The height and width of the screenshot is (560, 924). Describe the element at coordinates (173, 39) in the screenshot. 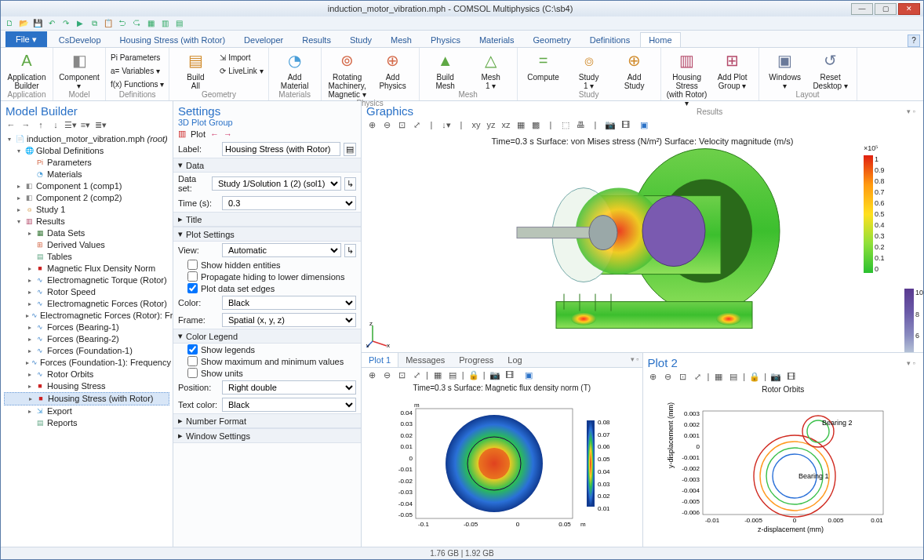

I see `tab-housing-stress-with-rotor-: Housing Stress (with Rotor)` at that location.